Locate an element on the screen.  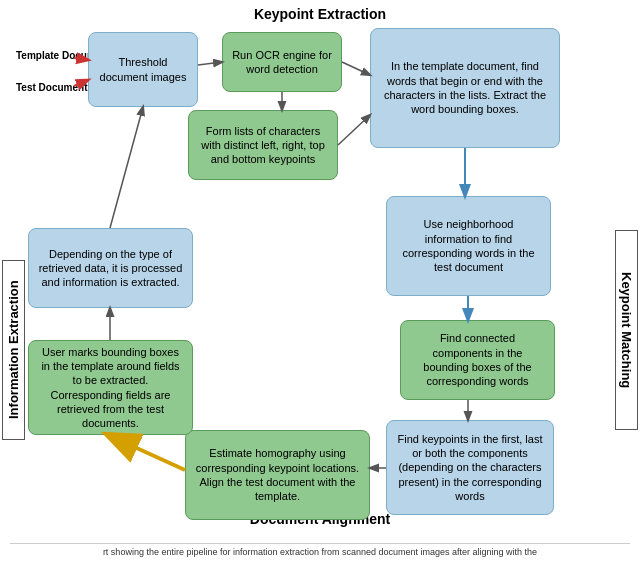
caption-text: rt showing the entire pipeline for infor… is located at coordinates (320, 550).